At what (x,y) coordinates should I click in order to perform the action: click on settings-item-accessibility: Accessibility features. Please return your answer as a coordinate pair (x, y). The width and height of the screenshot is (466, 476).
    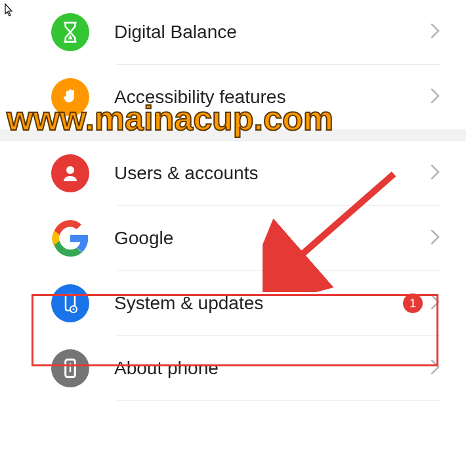
    Looking at the image, I should click on (233, 97).